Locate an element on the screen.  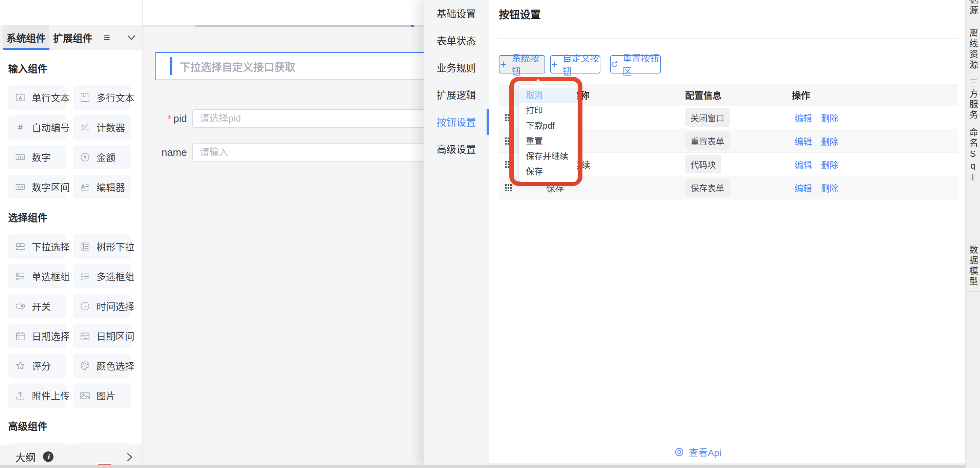
section-title-select-components: 选择组件 is located at coordinates (75, 217).